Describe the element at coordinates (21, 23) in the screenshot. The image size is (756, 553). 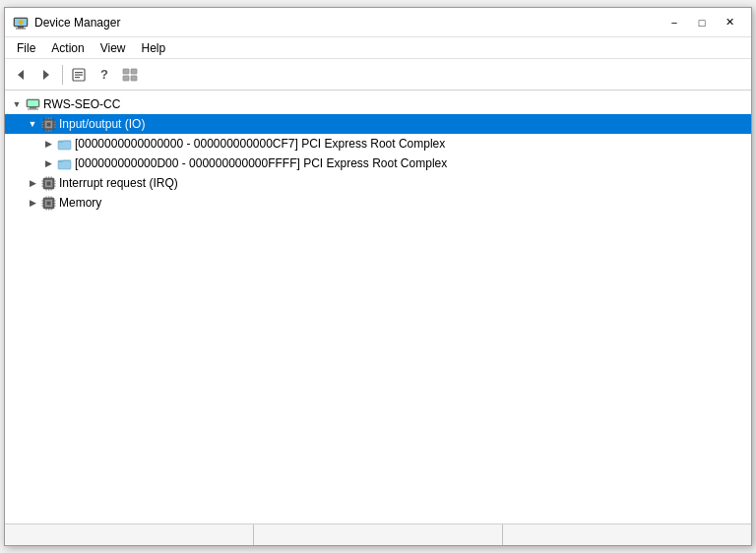
I see `window-icon` at that location.